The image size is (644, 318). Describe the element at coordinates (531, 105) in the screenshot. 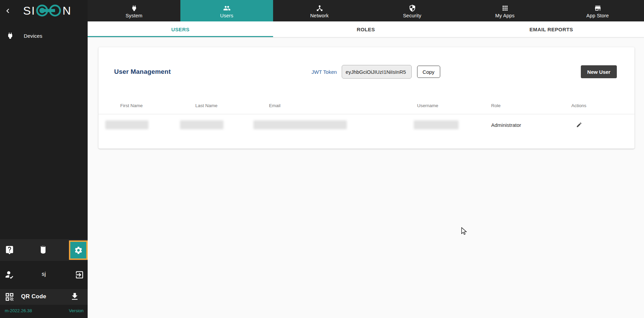

I see `column-header-role: Role` at that location.